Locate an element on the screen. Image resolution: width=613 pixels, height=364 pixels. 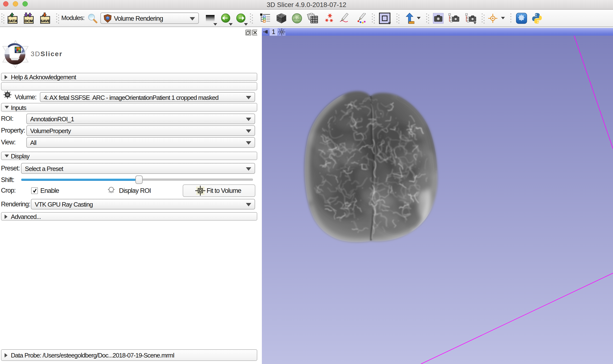
svg-text: SAVE is located at coordinates (45, 21).